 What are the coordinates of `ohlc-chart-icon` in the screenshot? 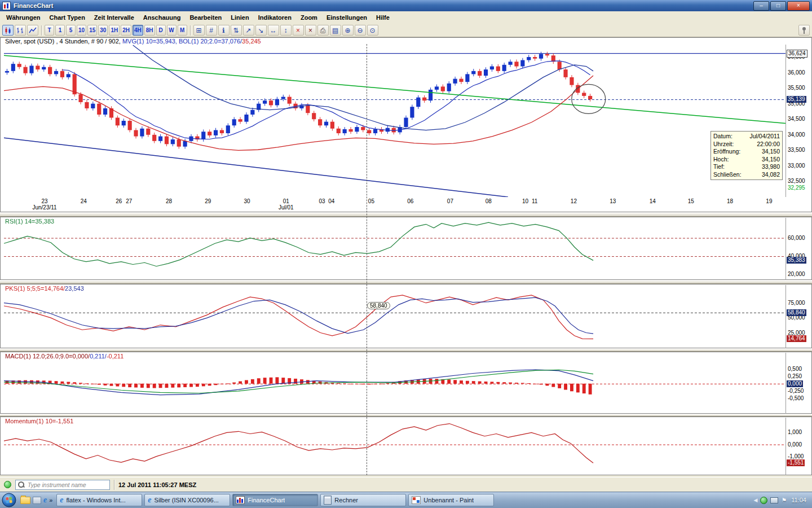 It's located at (20, 30).